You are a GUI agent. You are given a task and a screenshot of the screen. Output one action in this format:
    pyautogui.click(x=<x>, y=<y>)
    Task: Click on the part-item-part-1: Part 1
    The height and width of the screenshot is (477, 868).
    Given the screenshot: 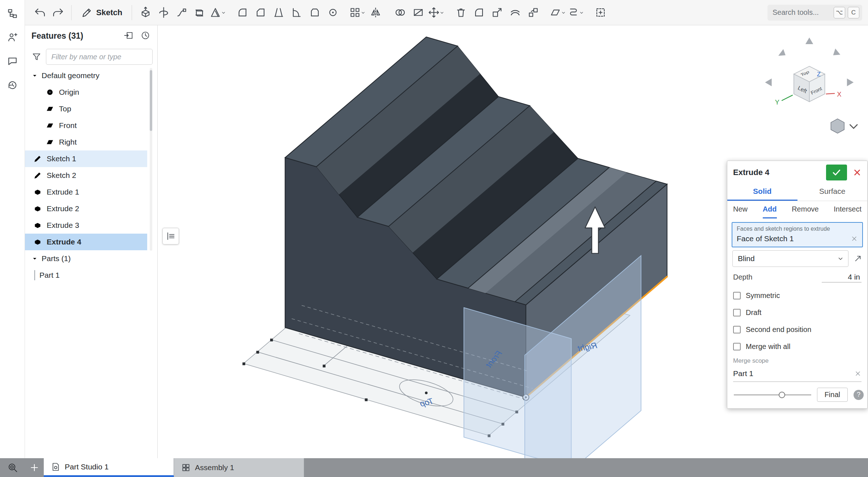 What is the action you would take?
    pyautogui.click(x=86, y=275)
    